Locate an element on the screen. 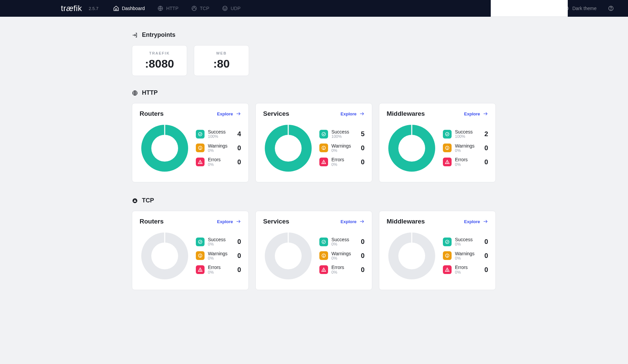  nav-udp: UDP is located at coordinates (231, 8).